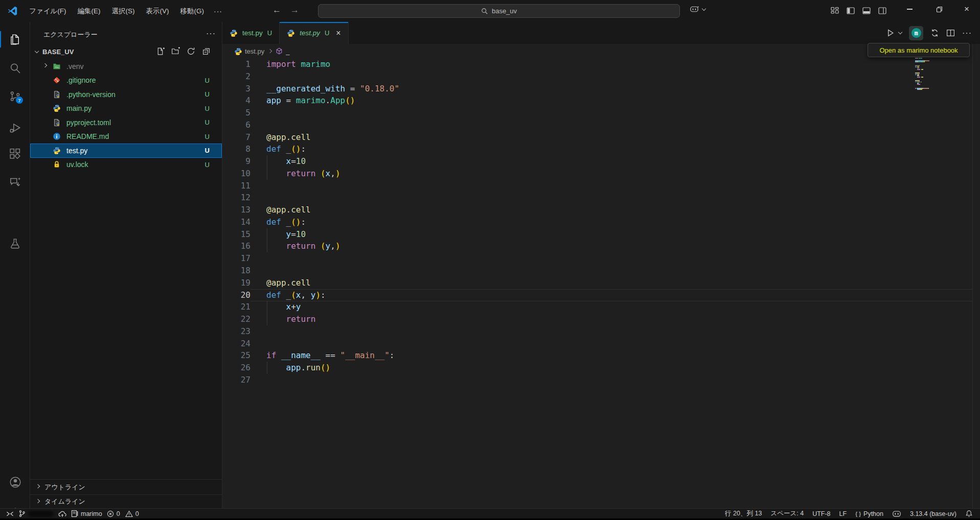 This screenshot has height=520, width=980. I want to click on sidebar-more-actions: ···, so click(211, 34).